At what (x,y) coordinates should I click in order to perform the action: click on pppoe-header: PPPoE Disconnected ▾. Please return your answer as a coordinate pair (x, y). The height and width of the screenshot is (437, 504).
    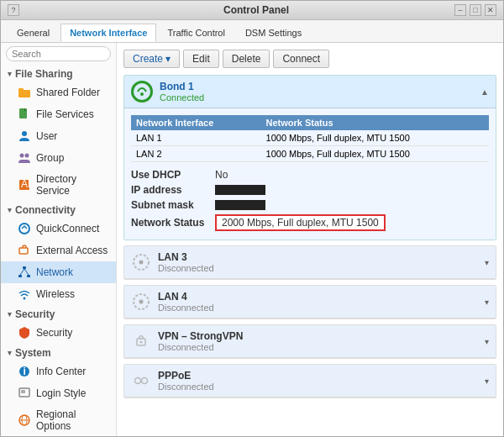
    Looking at the image, I should click on (310, 382).